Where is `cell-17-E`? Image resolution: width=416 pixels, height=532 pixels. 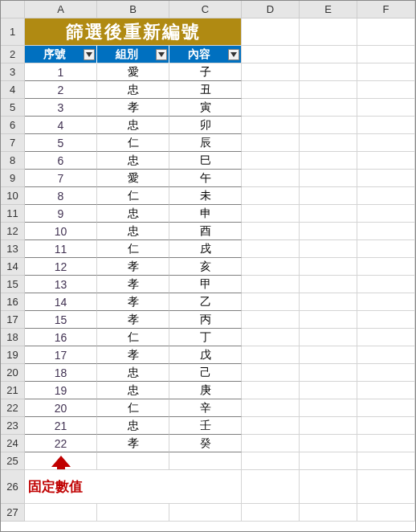 cell-17-E is located at coordinates (328, 320).